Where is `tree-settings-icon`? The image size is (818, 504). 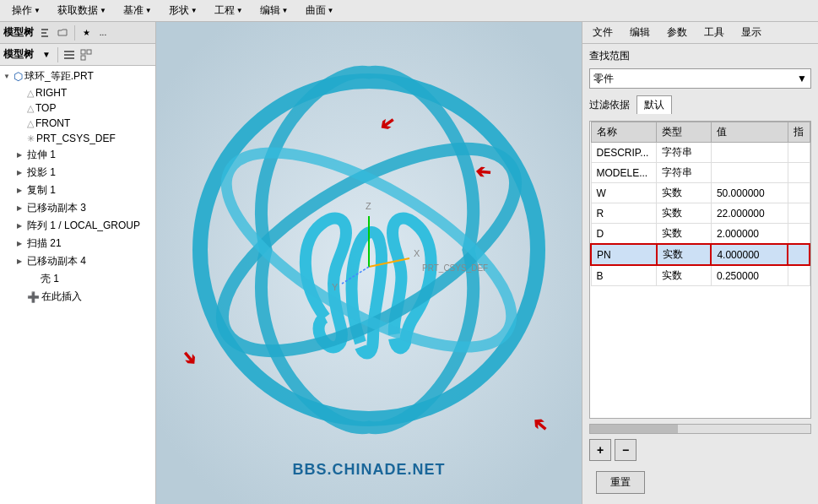
tree-settings-icon is located at coordinates (69, 55).